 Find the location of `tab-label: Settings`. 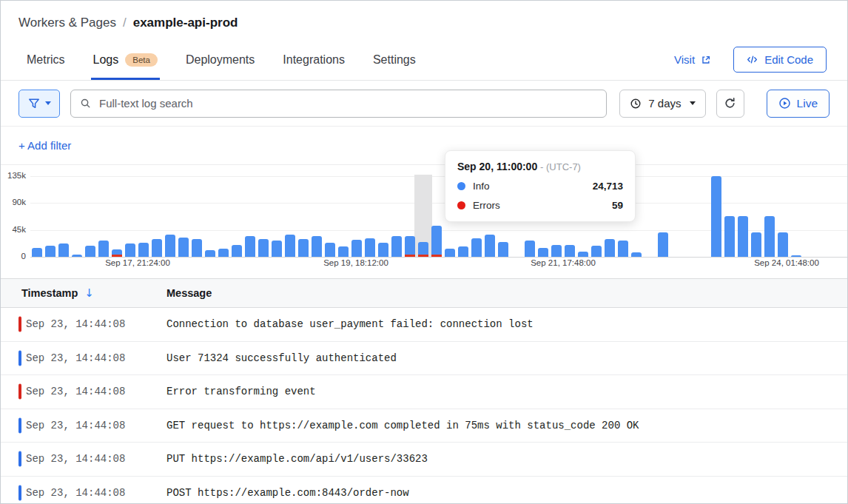

tab-label: Settings is located at coordinates (394, 60).